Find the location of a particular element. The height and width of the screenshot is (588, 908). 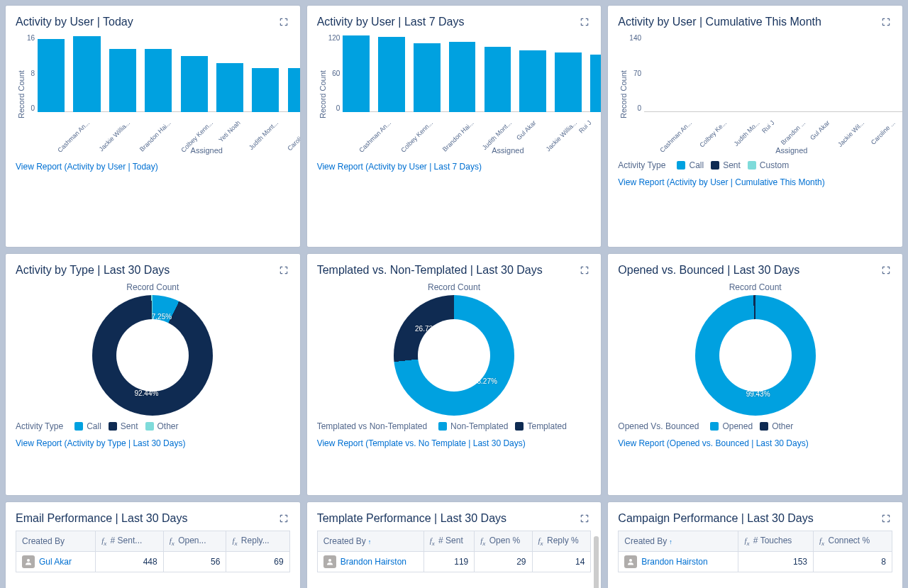

column-header: fx Reply % is located at coordinates (562, 542).